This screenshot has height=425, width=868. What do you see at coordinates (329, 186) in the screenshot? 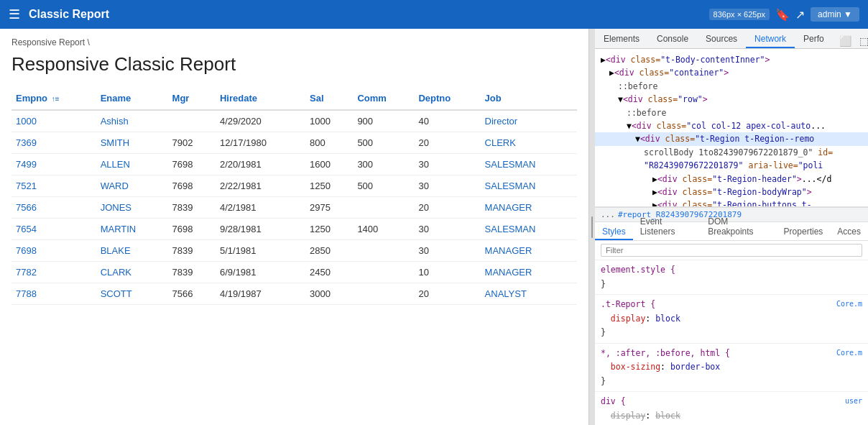
I see `cell-sal: 1250` at bounding box center [329, 186].